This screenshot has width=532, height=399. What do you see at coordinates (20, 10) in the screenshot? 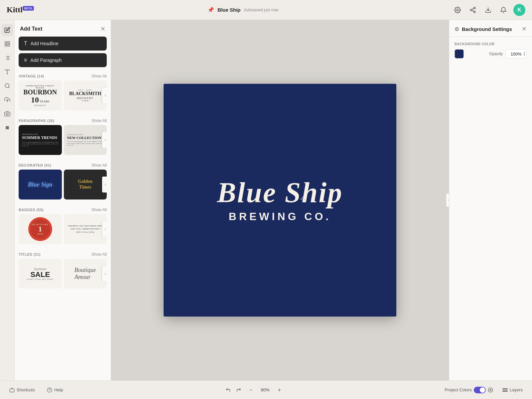
I see `nav-logo-area: KittlBETA` at bounding box center [20, 10].